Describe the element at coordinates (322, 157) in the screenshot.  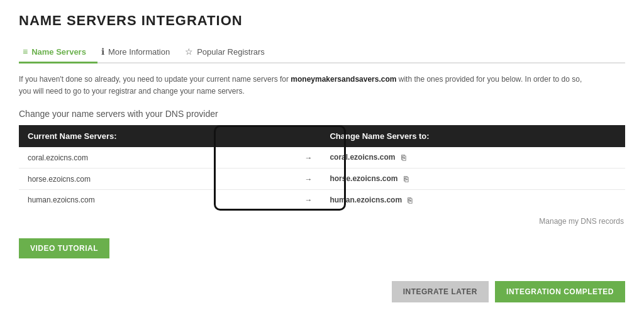
I see `table-row: coral.ezoicns.com → coral.ezoicns.com ⎘` at that location.